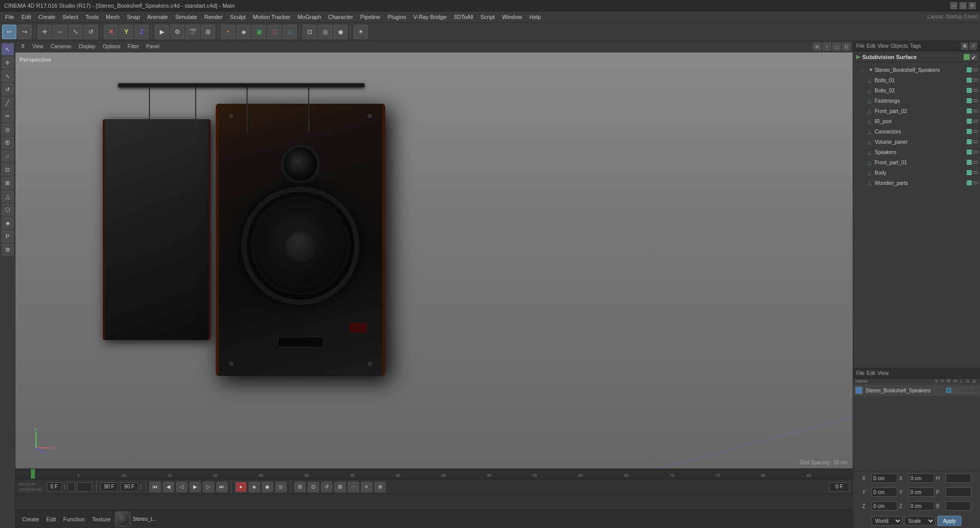 This screenshot has height=528, width=980. I want to click on coord-x-input: 0 cm, so click(884, 478).